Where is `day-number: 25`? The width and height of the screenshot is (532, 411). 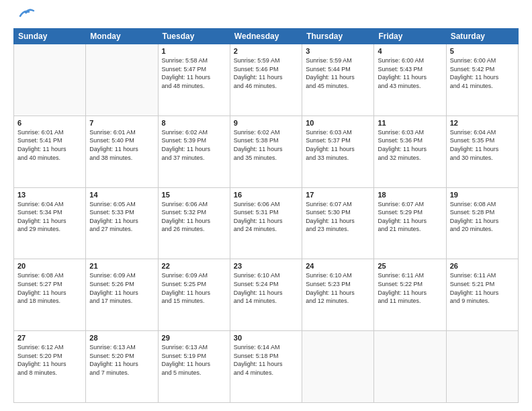
day-number: 25 is located at coordinates (410, 266).